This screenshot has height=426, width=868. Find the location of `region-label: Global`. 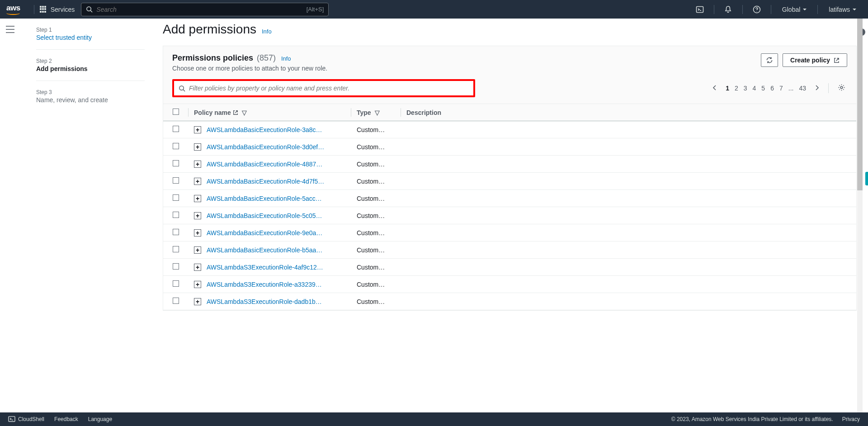

region-label: Global is located at coordinates (791, 9).